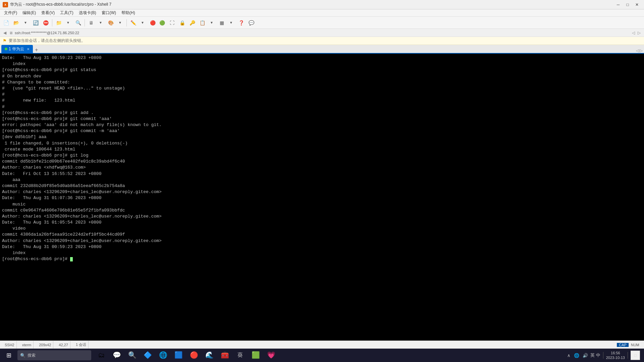 This screenshot has width=644, height=362. I want to click on tab-1: 1 华为云 ✕, so click(17, 49).